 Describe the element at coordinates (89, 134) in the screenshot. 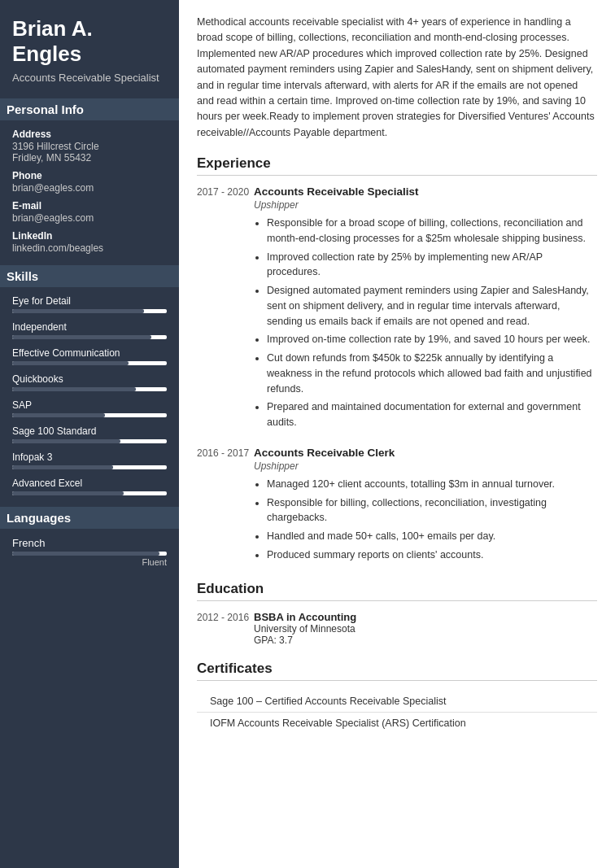

I see `address-label: Address` at that location.